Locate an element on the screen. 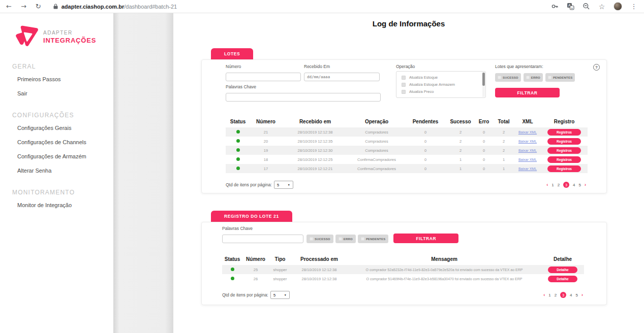  sidebar-item-alterar-senha: Alterar Senha is located at coordinates (63, 171).